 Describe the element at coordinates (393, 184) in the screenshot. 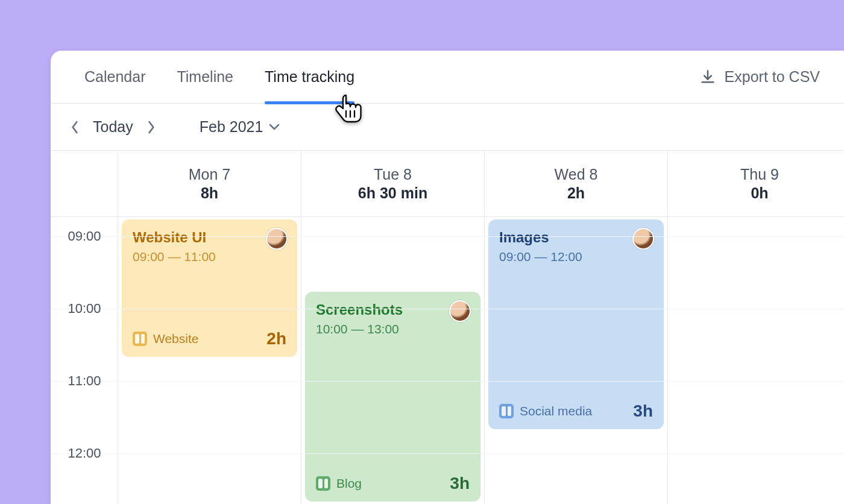

I see `day-header: Tue 86h 30 min` at that location.